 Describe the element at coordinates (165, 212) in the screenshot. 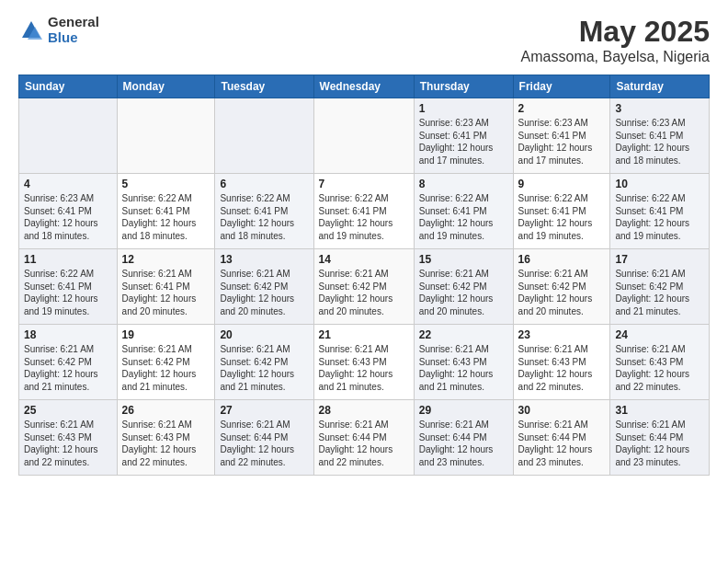

I see `calendar-cell: 5Sunrise: 6:22 AM Sunset: 6:41 PM Daylig…` at that location.